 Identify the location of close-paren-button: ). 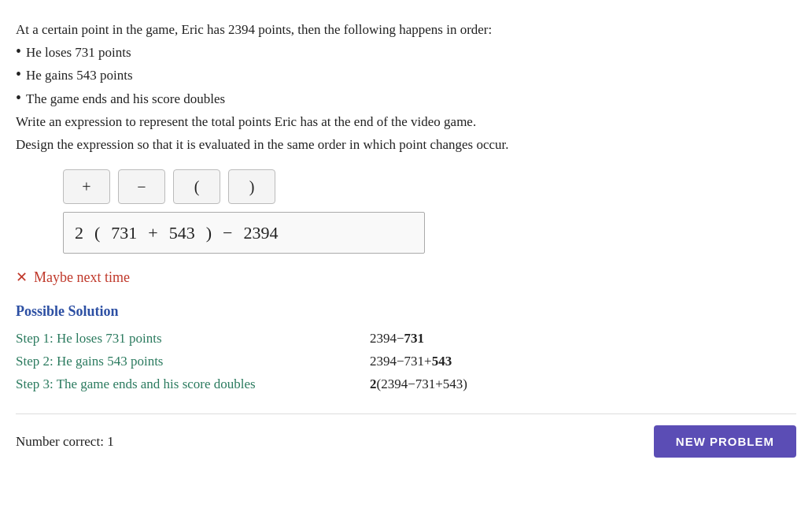
(252, 187).